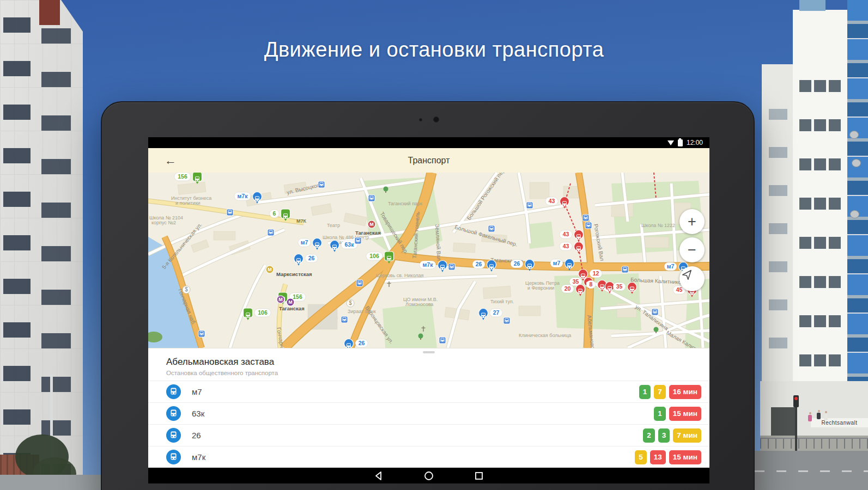  What do you see at coordinates (680, 143) in the screenshot?
I see `battery-icon` at bounding box center [680, 143].